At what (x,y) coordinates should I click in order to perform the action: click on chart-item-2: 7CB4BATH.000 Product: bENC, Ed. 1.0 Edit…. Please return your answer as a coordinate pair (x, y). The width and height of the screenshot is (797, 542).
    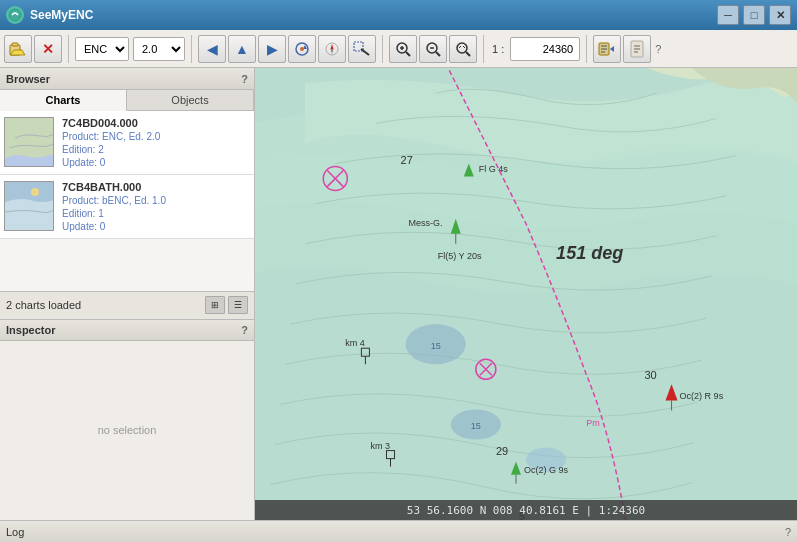
    Looking at the image, I should click on (127, 207).